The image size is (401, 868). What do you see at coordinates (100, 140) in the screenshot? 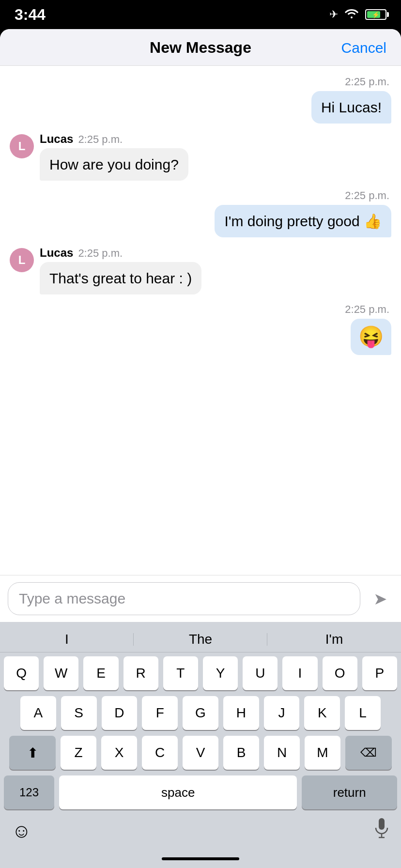
I see `sender-time-2: 2:25 p.m.` at bounding box center [100, 140].